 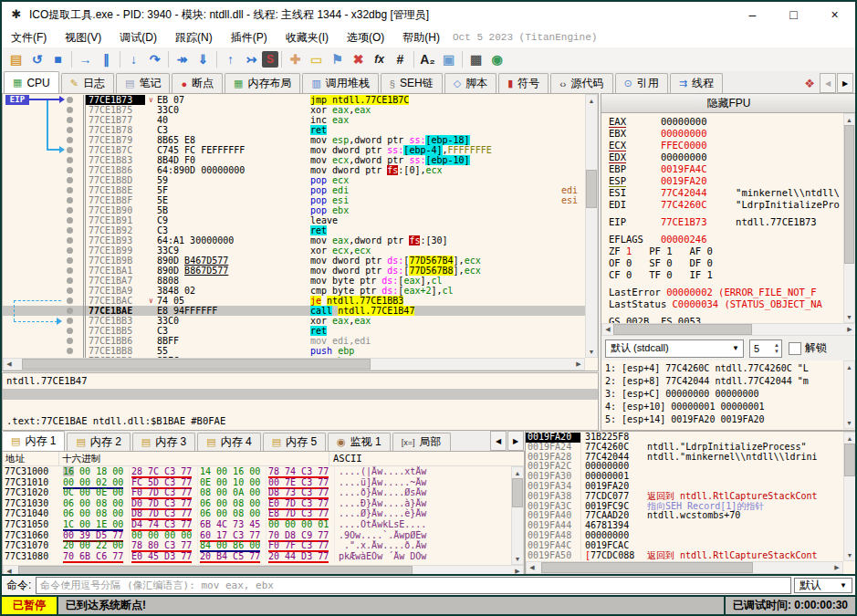 I want to click on maximize-button: □, so click(x=794, y=15).